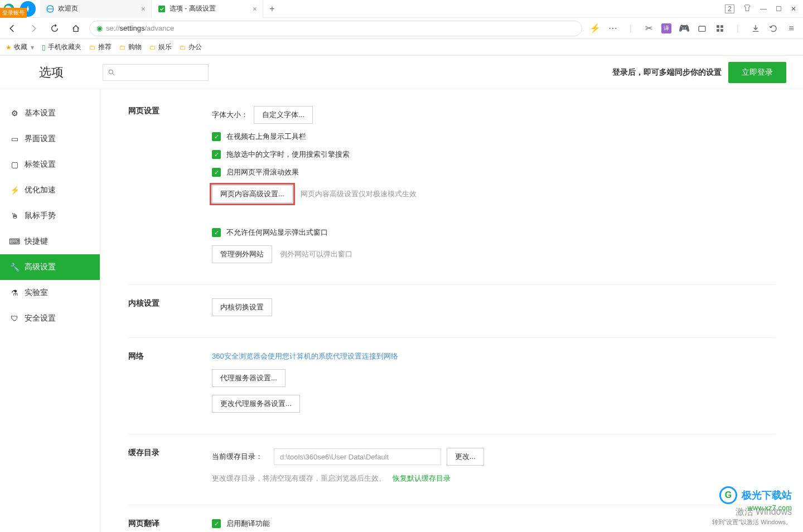  What do you see at coordinates (778, 9) in the screenshot?
I see `maximize-icon: ☐` at bounding box center [778, 9].